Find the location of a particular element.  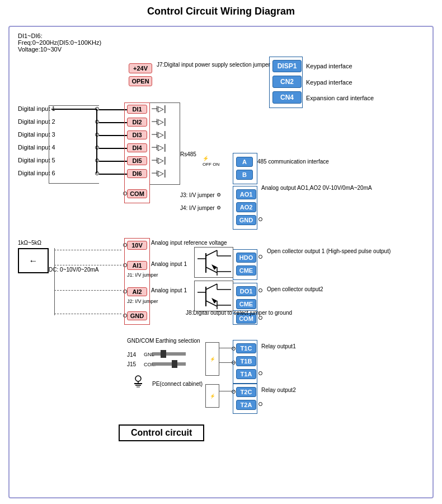

pe-ground-sym is located at coordinates (138, 383).